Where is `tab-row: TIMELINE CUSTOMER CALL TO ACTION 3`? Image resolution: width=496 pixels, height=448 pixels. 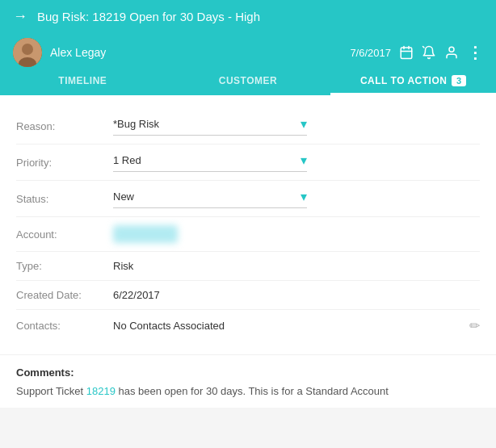
tab-row: TIMELINE CUSTOMER CALL TO ACTION 3 is located at coordinates (248, 81).